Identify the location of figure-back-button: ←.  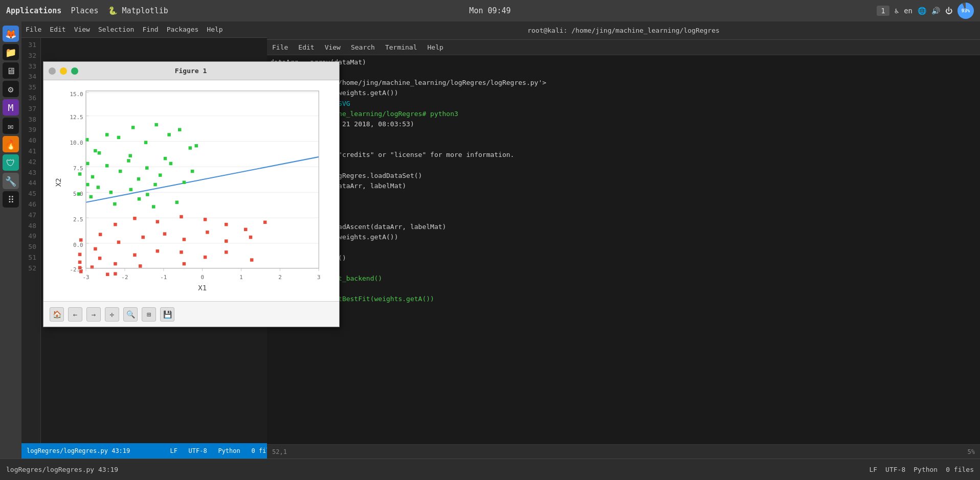
(75, 314).